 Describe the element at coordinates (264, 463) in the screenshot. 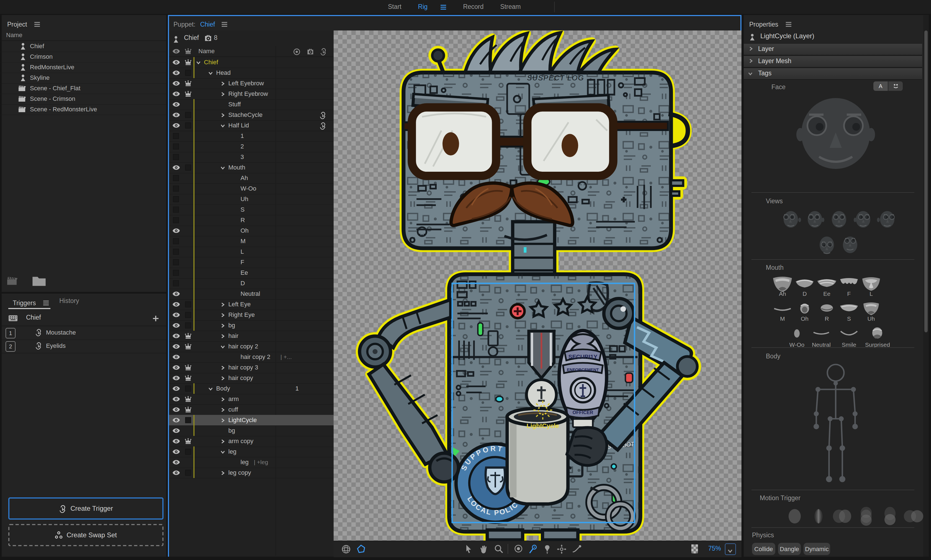

I see `layer-row: leg| +leg` at that location.